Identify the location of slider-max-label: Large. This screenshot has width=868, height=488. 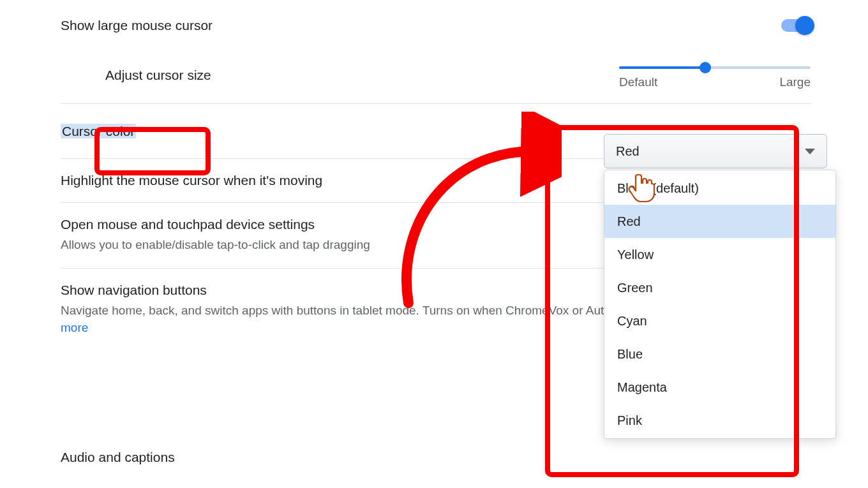
(795, 82).